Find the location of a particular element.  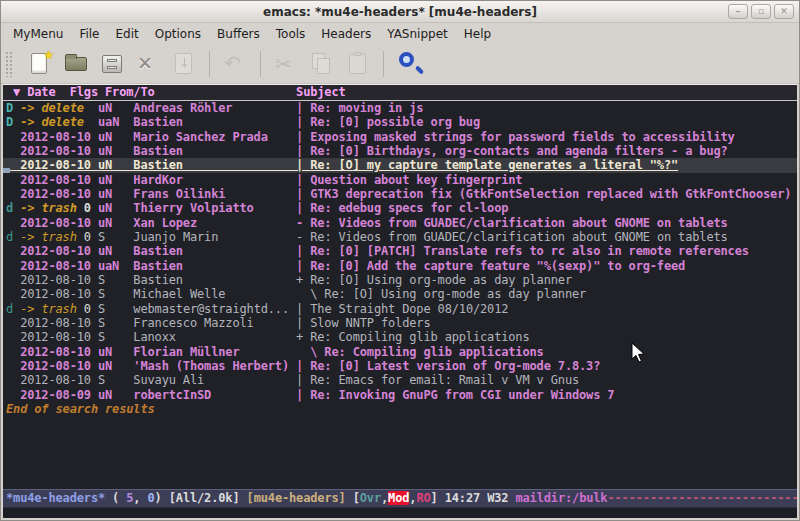

message-row: 2012-08-10 S Suvayu Ali | Re: Emacs for … is located at coordinates (400, 380).